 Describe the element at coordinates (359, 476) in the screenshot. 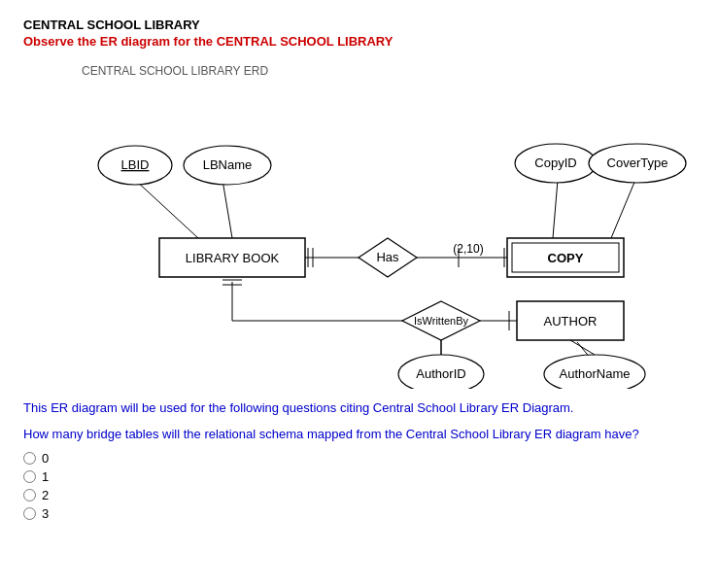

I see `option-1: 1` at that location.